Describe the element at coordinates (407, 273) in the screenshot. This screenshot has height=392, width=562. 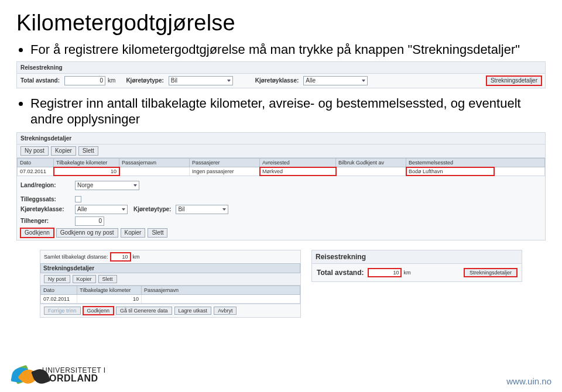
I see `inset-km-unit: km` at that location.